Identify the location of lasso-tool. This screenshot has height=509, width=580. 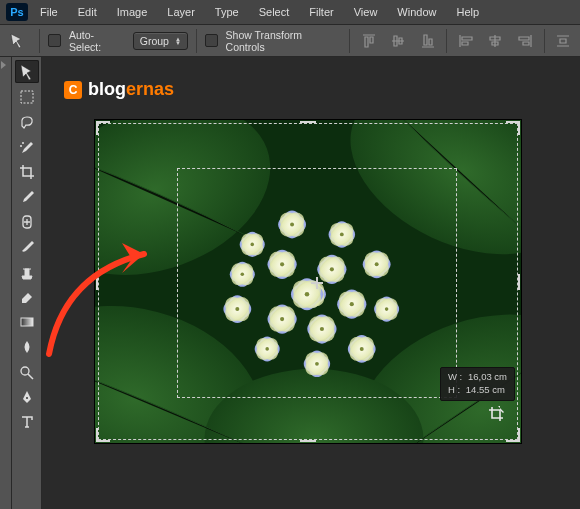
(27, 122).